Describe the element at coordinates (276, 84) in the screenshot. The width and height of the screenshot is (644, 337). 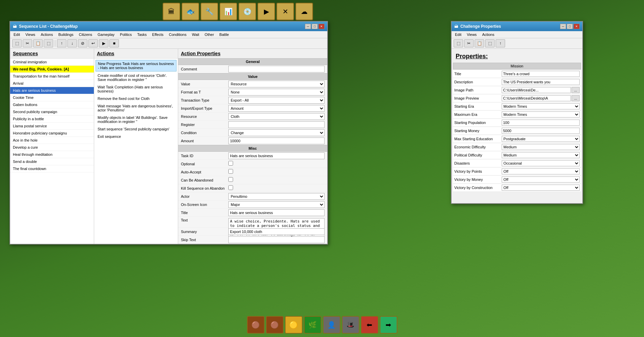
I see `value-select: Resource` at that location.